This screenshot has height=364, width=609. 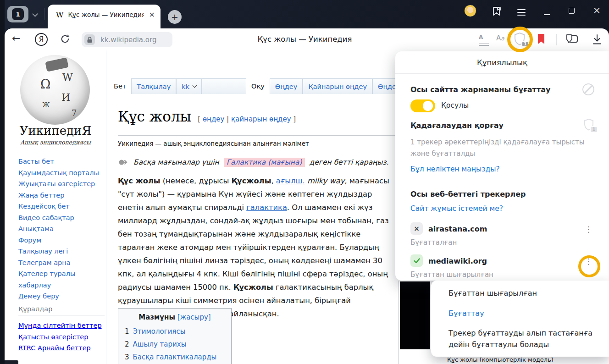 What do you see at coordinates (597, 39) in the screenshot?
I see `downloads-icon` at bounding box center [597, 39].